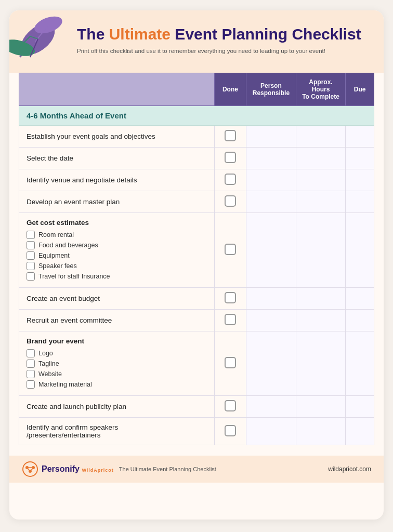 The image size is (393, 532). Describe the element at coordinates (321, 89) in the screenshot. I see `col-hours: Approx. HoursTo Complete` at that location.